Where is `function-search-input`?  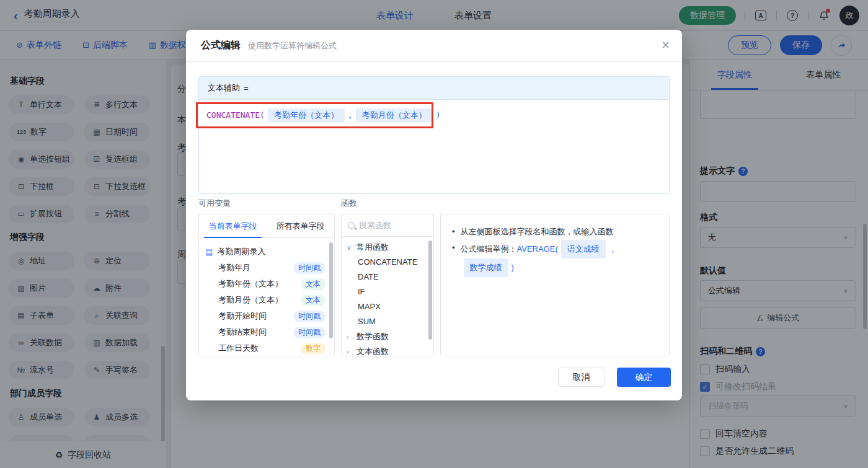
function-search-input is located at coordinates (393, 226).